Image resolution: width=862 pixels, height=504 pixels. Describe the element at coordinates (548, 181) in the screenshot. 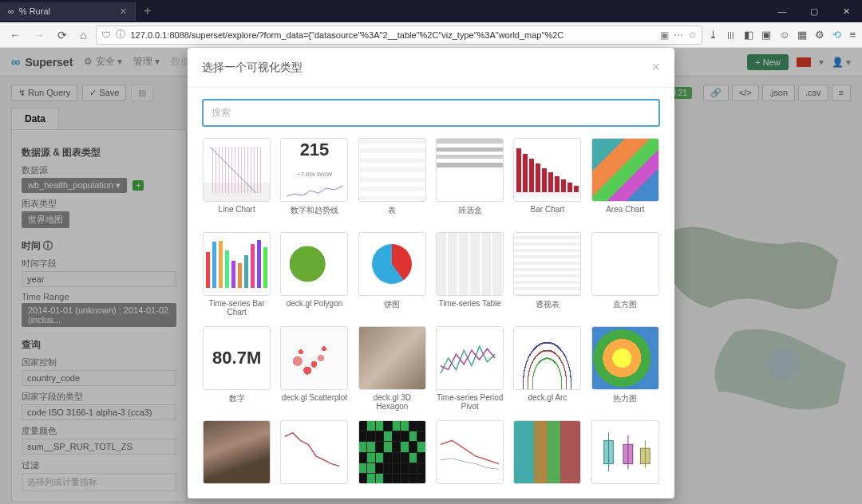

I see `viz-option-4: Bar Chart` at that location.